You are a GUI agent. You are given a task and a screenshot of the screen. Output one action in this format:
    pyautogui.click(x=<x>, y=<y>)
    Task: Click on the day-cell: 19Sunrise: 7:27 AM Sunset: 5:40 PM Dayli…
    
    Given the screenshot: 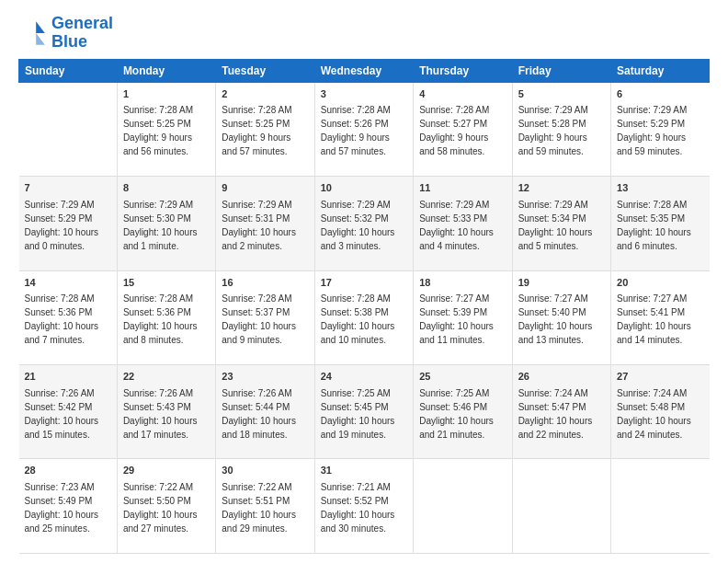 What is the action you would take?
    pyautogui.click(x=561, y=317)
    